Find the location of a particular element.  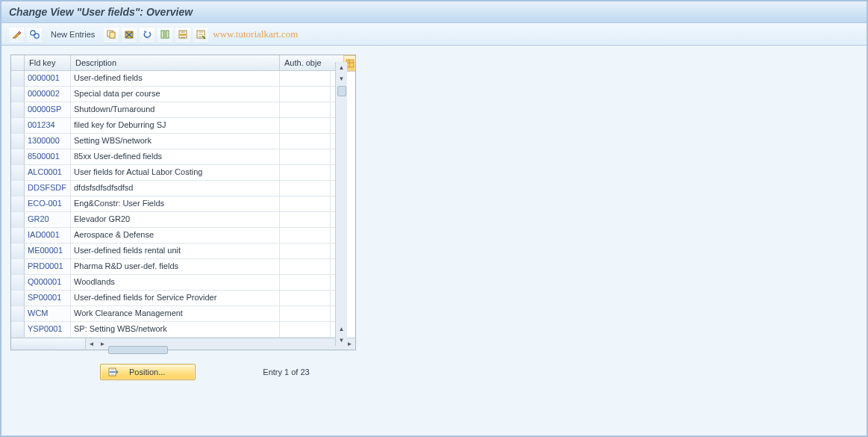

vertical-scroll-thumb is located at coordinates (342, 91).